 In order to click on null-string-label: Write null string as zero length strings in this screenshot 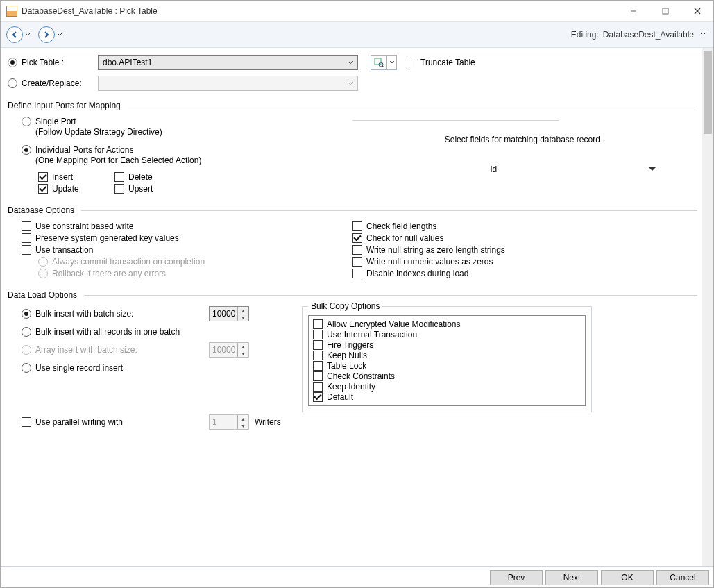, I will do `click(436, 250)`.